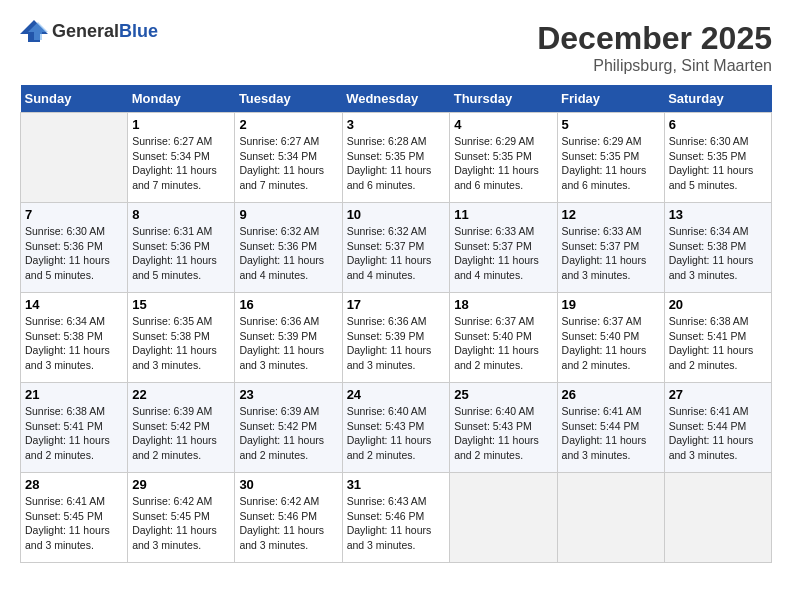 The height and width of the screenshot is (612, 792). What do you see at coordinates (503, 124) in the screenshot?
I see `day-number: 4` at bounding box center [503, 124].